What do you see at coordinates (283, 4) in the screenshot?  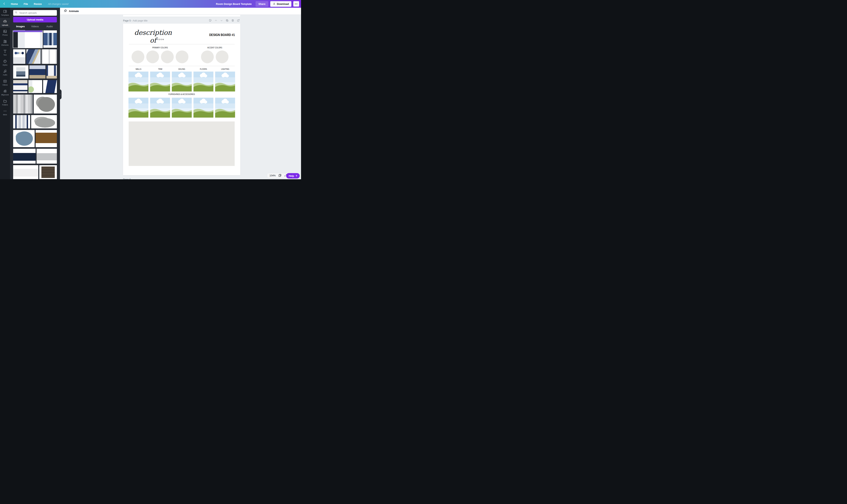 I see `download-label: Download` at bounding box center [283, 4].